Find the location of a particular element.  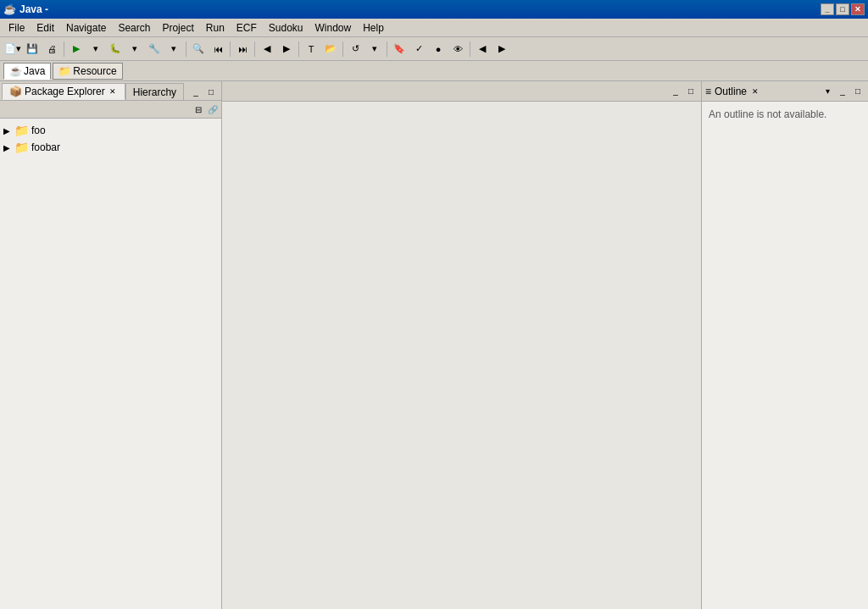

open-type: T is located at coordinates (311, 49).